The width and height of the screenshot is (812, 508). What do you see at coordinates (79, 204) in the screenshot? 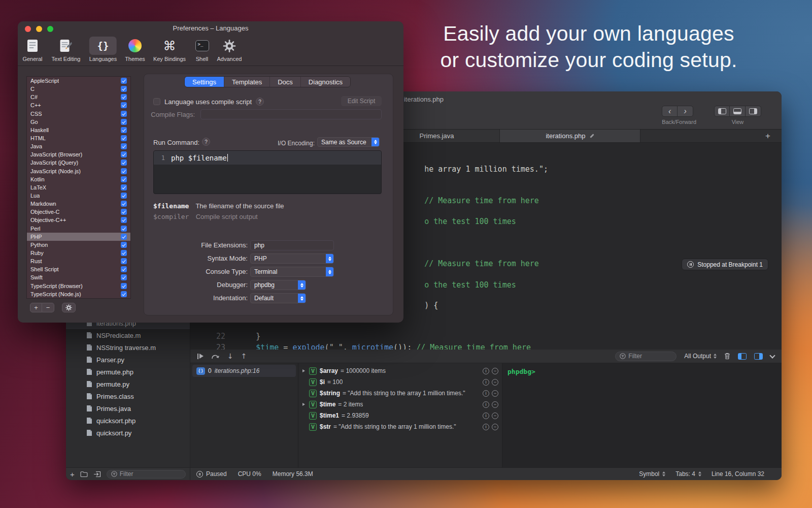
I see `language-row: Markdown` at bounding box center [79, 204].